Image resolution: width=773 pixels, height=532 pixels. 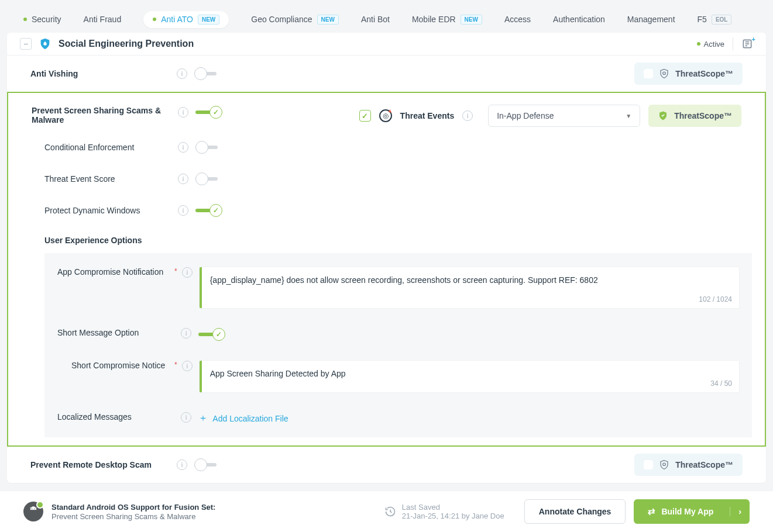 What do you see at coordinates (470, 280) in the screenshot?
I see `textarea-value: {app_display_name} does not allow screen…` at bounding box center [470, 280].